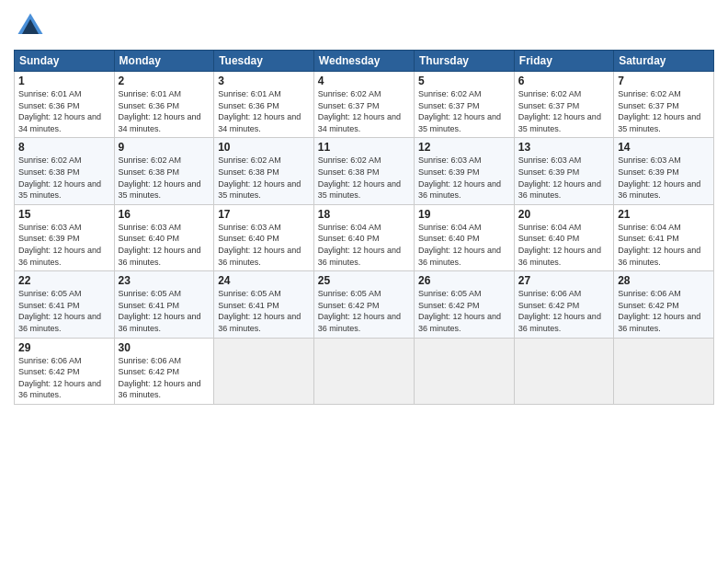  I want to click on day-number: 7, so click(664, 81).